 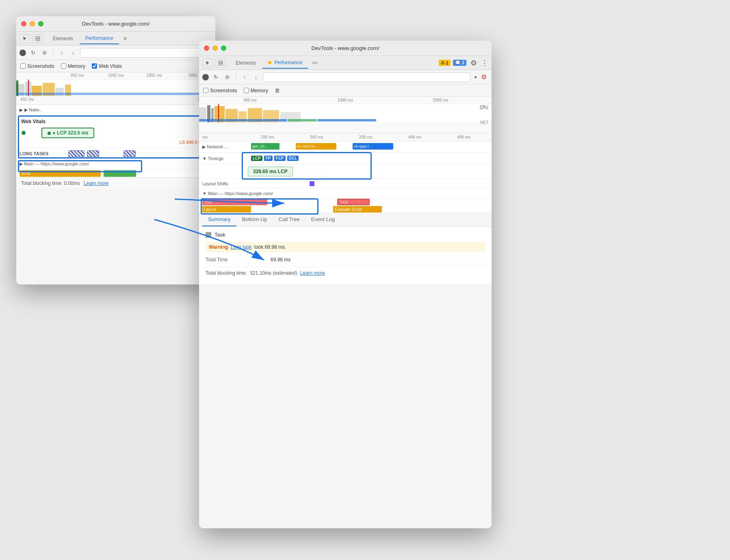 I want to click on timings-section-container: ▼ Timings LCP FP FCP DCL 329.65 ms LCP, so click(x=345, y=166).